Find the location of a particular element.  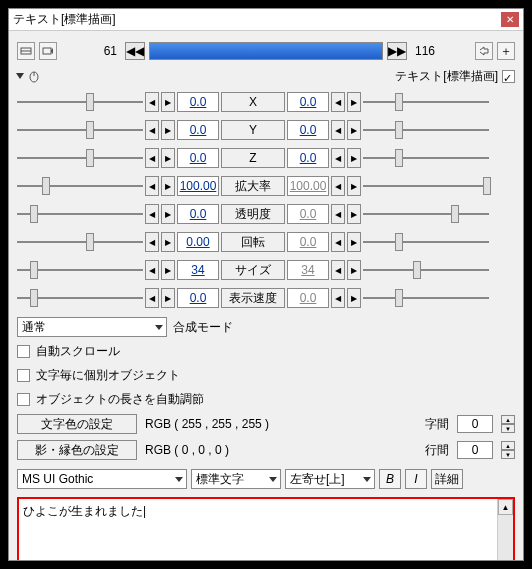

slider-left-x is located at coordinates (80, 102).